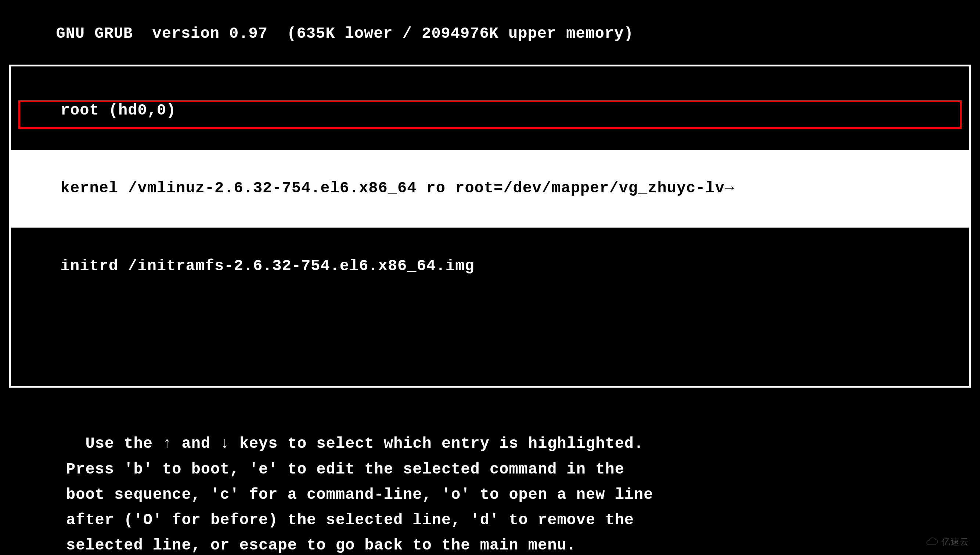 This screenshot has width=980, height=555. What do you see at coordinates (490, 266) in the screenshot?
I see `menu-entry-initrd: initrd /initramfs-2.6.32-754.el6.x86_64.…` at bounding box center [490, 266].